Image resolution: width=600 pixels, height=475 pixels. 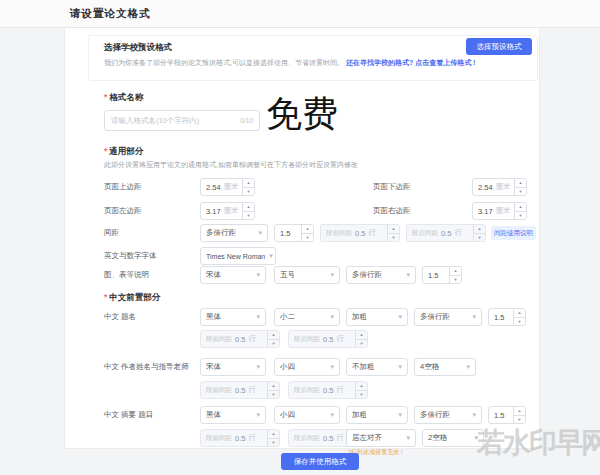 I want to click on cn-abstract-stepper, so click(x=519, y=415).